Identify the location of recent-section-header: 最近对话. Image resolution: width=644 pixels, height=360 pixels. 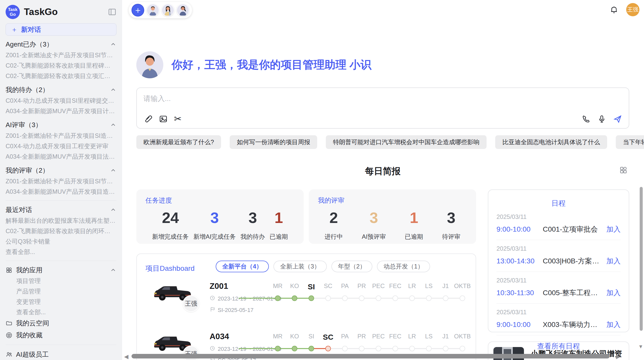
(61, 210).